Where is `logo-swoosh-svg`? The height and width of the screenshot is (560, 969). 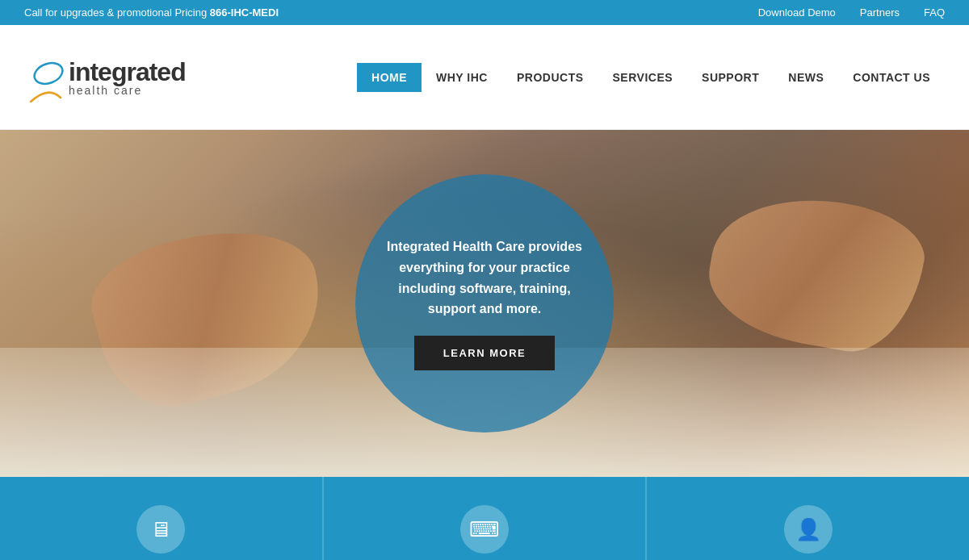 logo-swoosh-svg is located at coordinates (44, 86).